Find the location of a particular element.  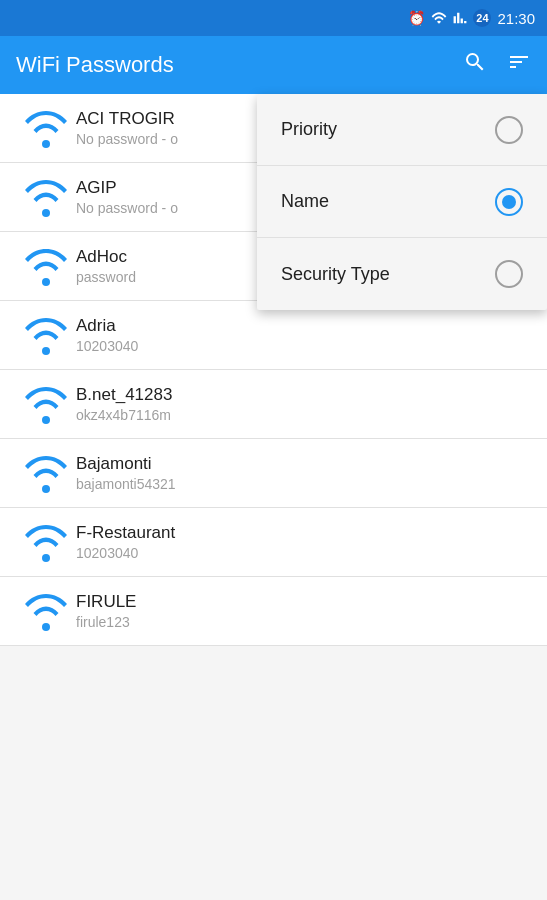

sort-dropdown: Priority Name Security Type is located at coordinates (402, 202).